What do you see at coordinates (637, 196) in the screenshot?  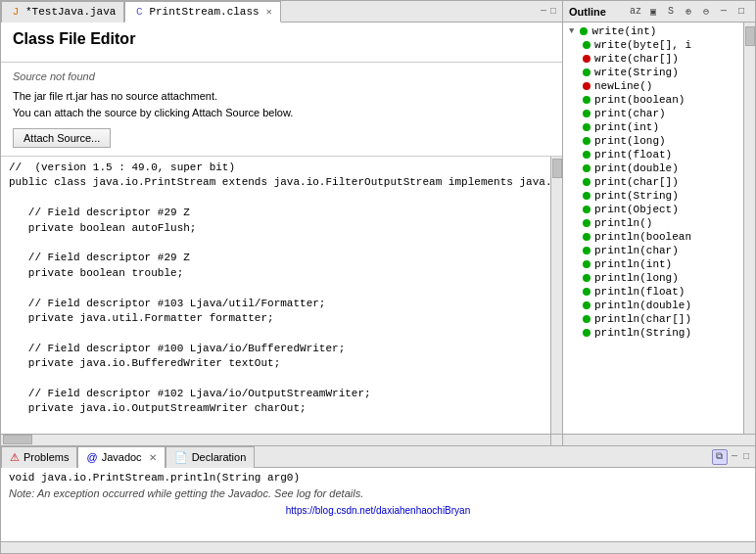 I see `outline-item-label: print(String)` at bounding box center [637, 196].